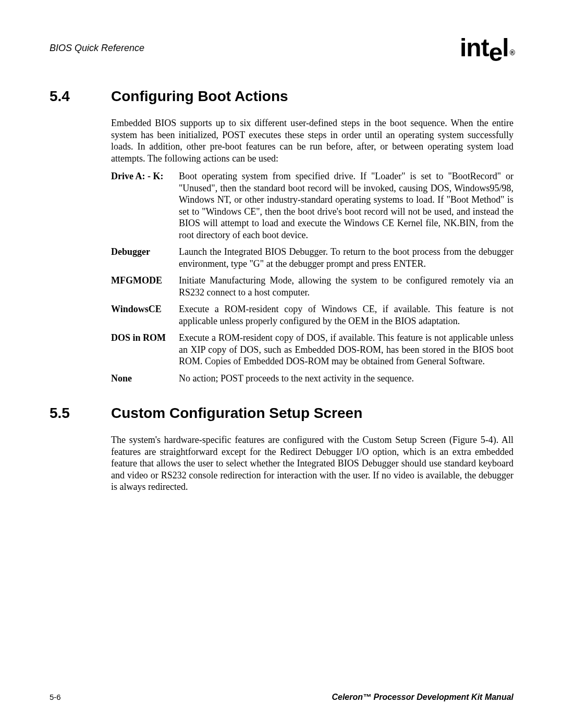 This screenshot has height=728, width=563. Describe the element at coordinates (145, 378) in the screenshot. I see `definition-term: None` at that location.